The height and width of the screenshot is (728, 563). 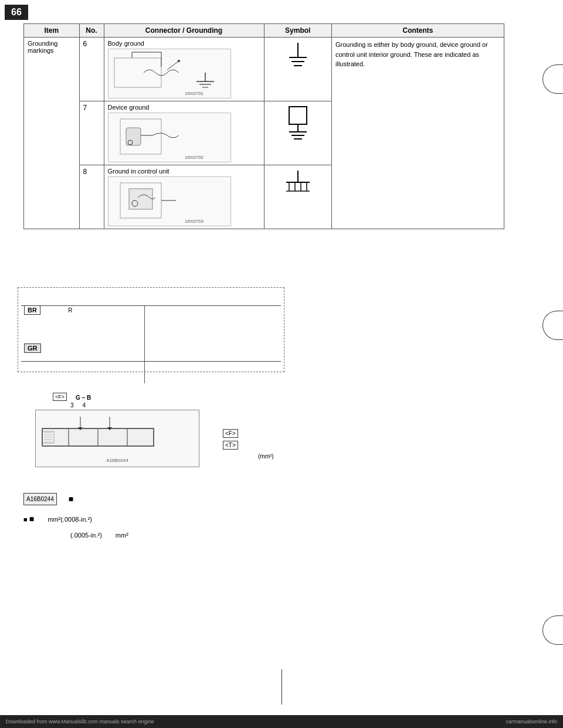 I want to click on bottom-note-star: ■, so click(x=71, y=499).